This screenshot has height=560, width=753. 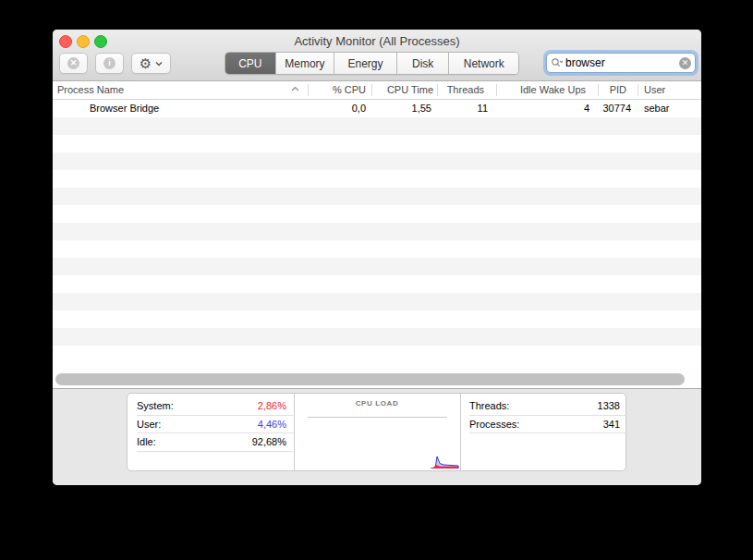 What do you see at coordinates (405, 109) in the screenshot?
I see `cell-cpu-time: 1,55` at bounding box center [405, 109].